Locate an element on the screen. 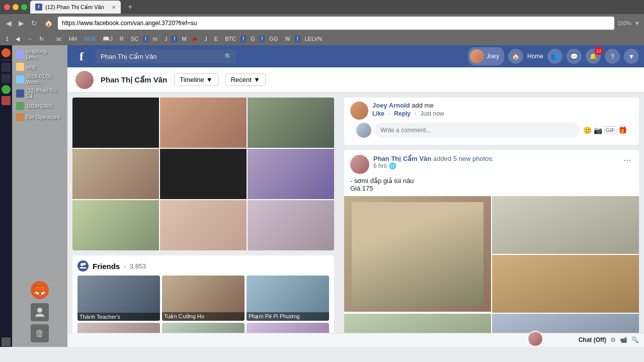 The image size is (644, 362). bm-fb3: f is located at coordinates (244, 39).